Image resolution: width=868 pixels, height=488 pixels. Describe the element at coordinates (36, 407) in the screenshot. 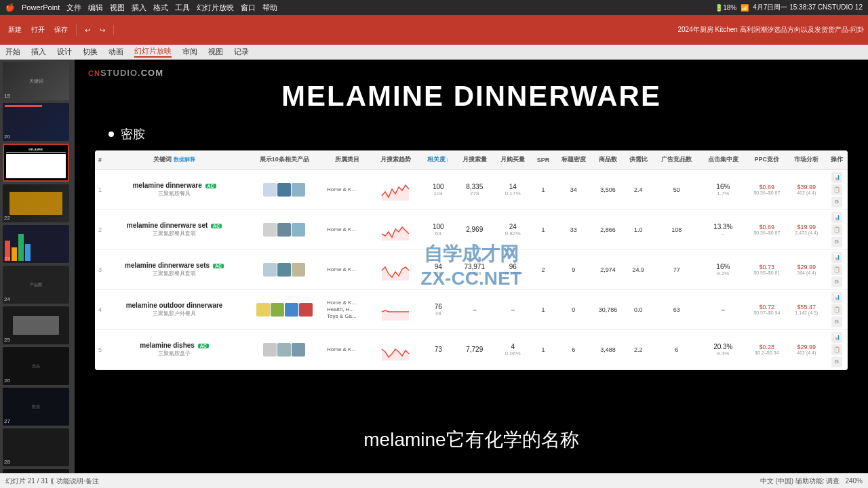

I see `slide-thumb-27: 数据 27` at that location.